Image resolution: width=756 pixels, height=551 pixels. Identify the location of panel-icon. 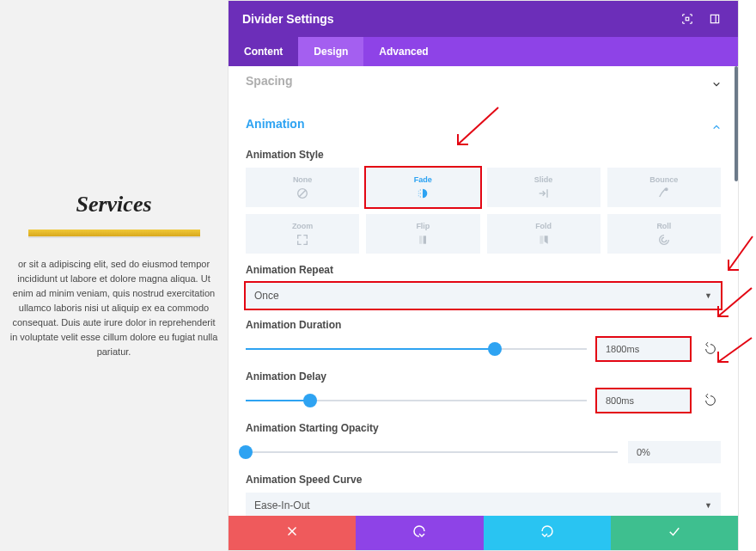
(715, 19).